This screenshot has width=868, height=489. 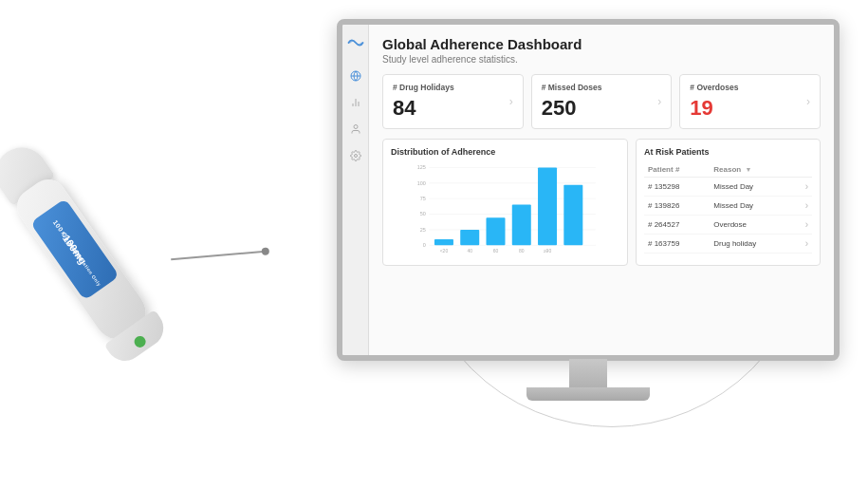 I want to click on inhaler-label: 100 Capsules 100mg For Oral Inhalation O…, so click(x=75, y=250).